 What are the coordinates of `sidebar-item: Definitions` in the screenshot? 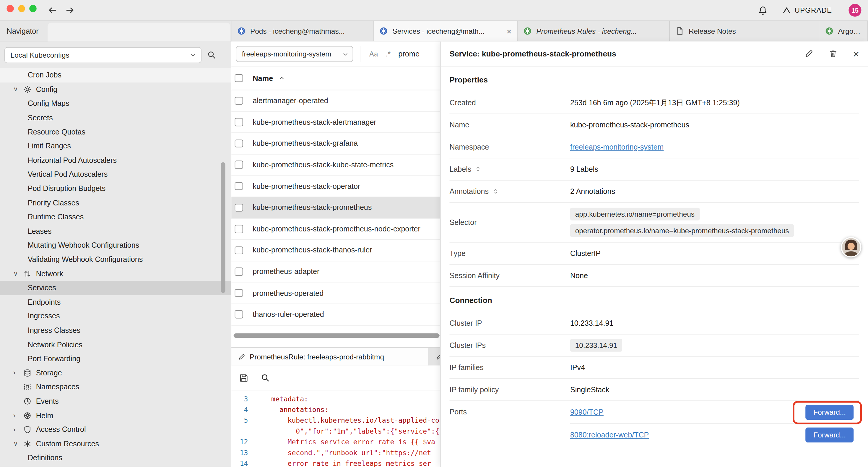 It's located at (115, 458).